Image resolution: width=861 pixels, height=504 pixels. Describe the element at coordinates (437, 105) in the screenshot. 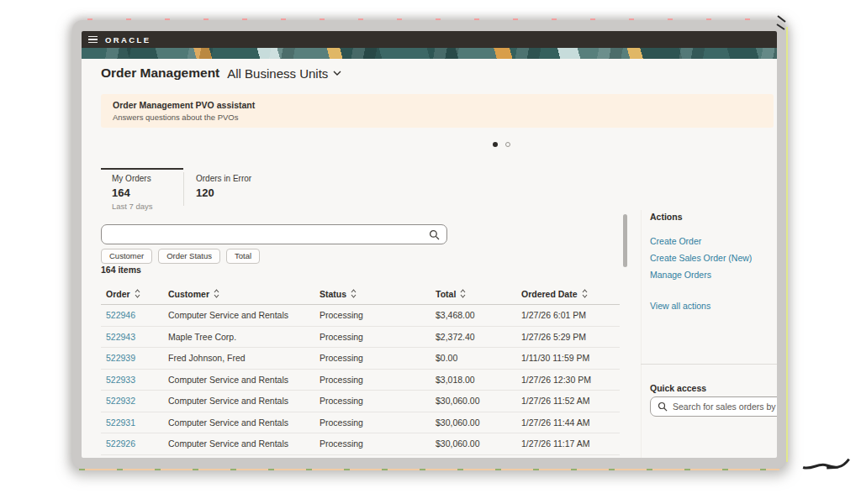

I see `assistant-banner-title: Order Management PVO assistant` at that location.